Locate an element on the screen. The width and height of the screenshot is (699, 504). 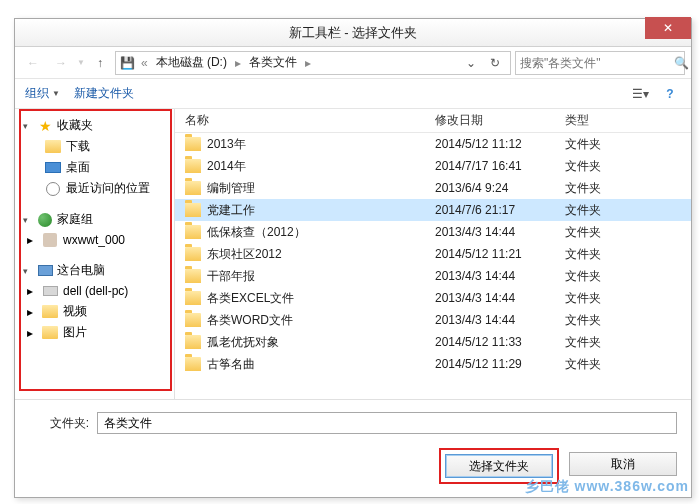
file-date: 2014/5/12 11:12 is located at coordinates (500, 144).